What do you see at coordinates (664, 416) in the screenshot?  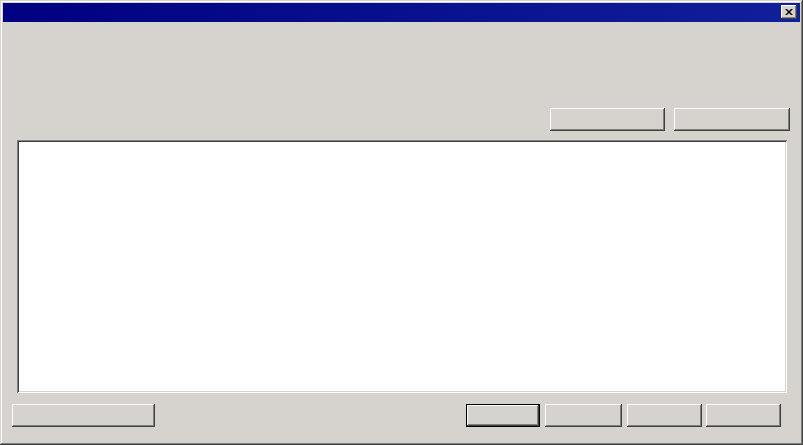 I see `delete-button` at bounding box center [664, 416].